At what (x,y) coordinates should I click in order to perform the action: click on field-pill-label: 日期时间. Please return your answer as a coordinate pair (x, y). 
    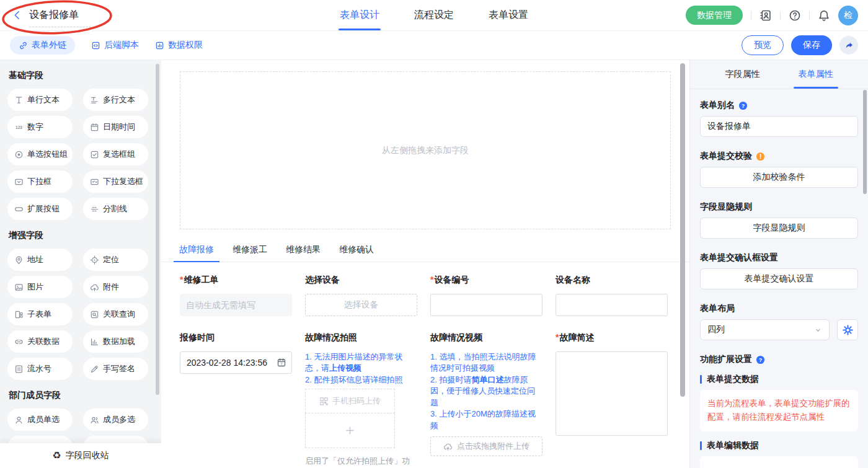
    Looking at the image, I should click on (119, 127).